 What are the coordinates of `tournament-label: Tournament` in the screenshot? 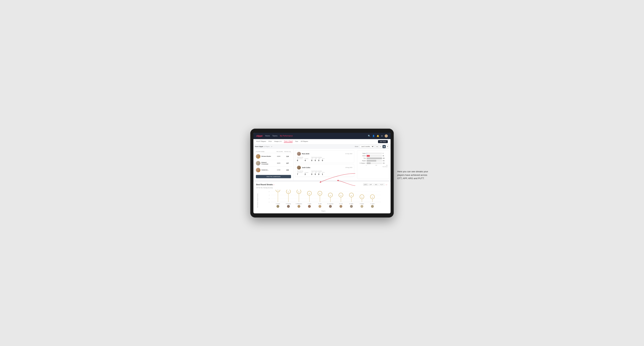 It's located at (300, 159).